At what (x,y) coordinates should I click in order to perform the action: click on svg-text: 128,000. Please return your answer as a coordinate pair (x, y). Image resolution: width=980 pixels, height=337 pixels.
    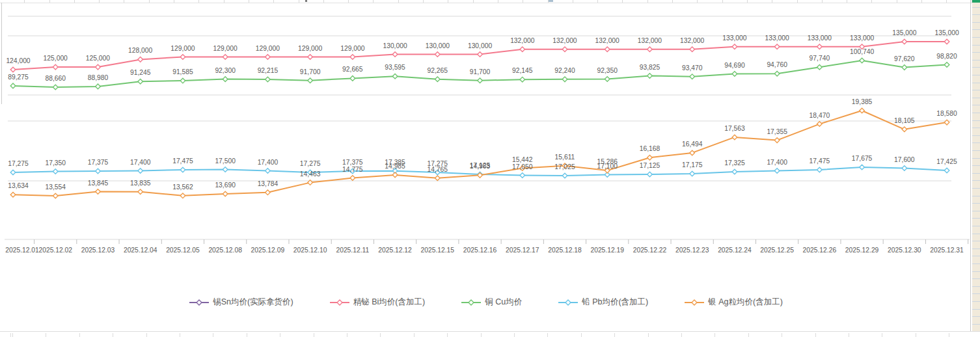
    Looking at the image, I should click on (141, 51).